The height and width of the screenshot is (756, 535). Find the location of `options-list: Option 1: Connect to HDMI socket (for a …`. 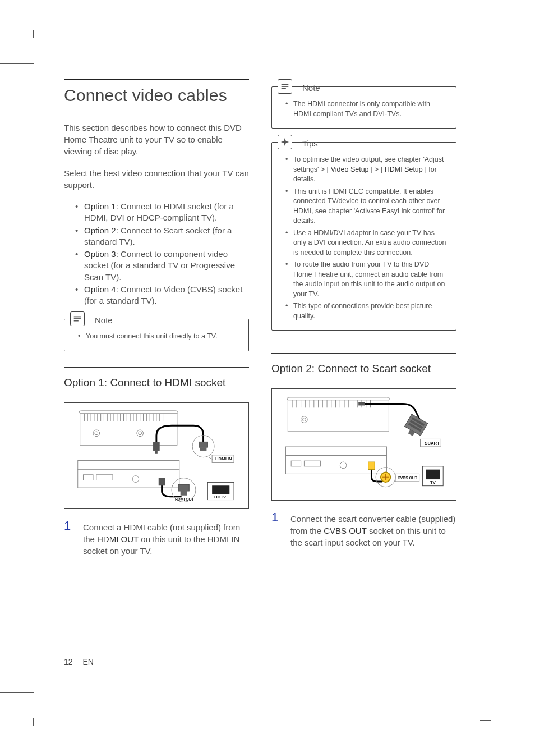

options-list: Option 1: Connect to HDMI socket (for a … is located at coordinates (162, 254).